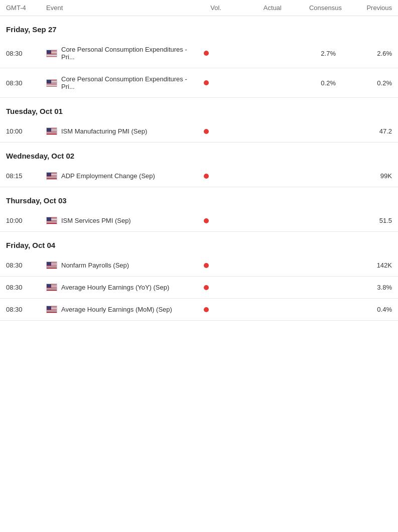  Describe the element at coordinates (367, 8) in the screenshot. I see `col-previous: Previous` at that location.